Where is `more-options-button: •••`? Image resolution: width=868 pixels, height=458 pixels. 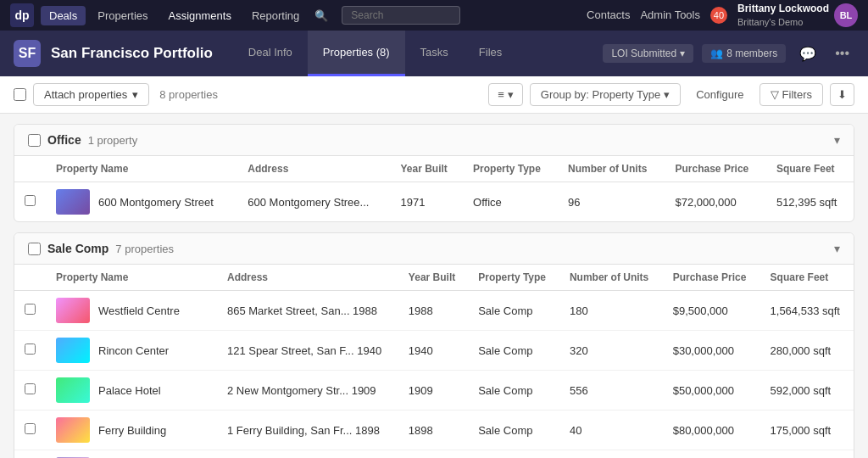
more-options-button: ••• is located at coordinates (843, 53).